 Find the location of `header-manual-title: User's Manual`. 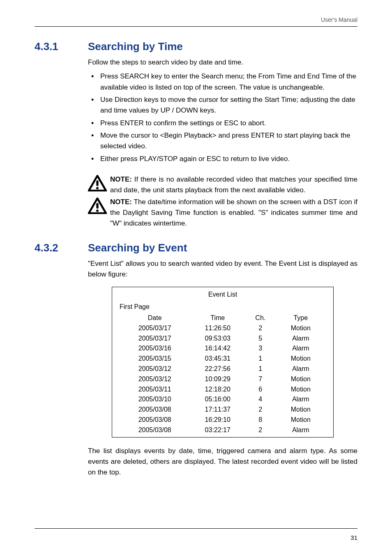

header-manual-title: User's Manual is located at coordinates (339, 20).